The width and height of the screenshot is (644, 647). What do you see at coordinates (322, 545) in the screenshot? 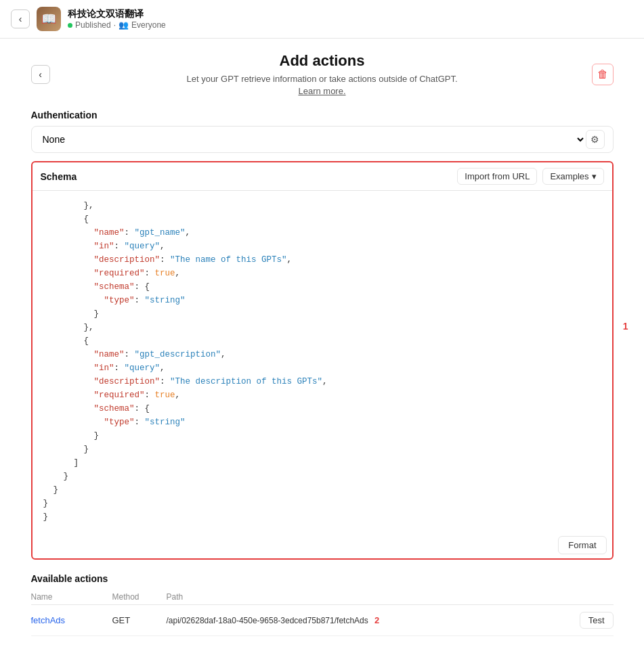
I see `schema-footer: Format` at bounding box center [322, 545].